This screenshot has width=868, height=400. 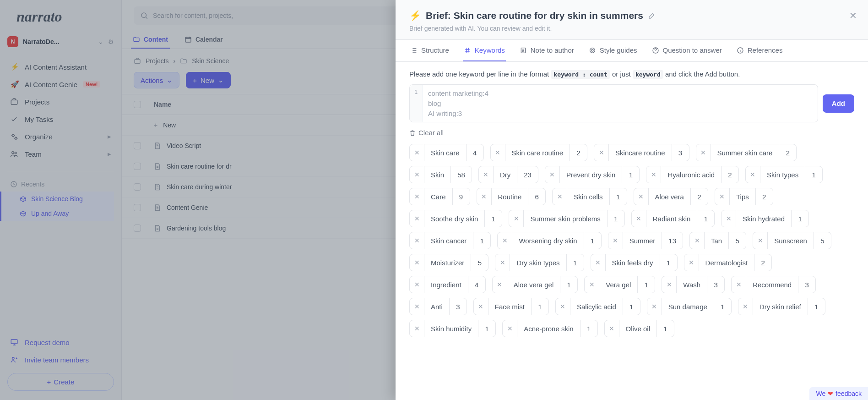 I want to click on keyword-count: 13, so click(x=672, y=241).